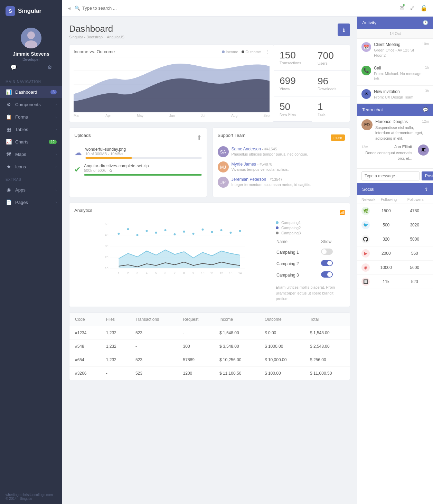 This screenshot has height=504, width=433. Describe the element at coordinates (31, 178) in the screenshot. I see `extras-label: EXTRAS` at that location.